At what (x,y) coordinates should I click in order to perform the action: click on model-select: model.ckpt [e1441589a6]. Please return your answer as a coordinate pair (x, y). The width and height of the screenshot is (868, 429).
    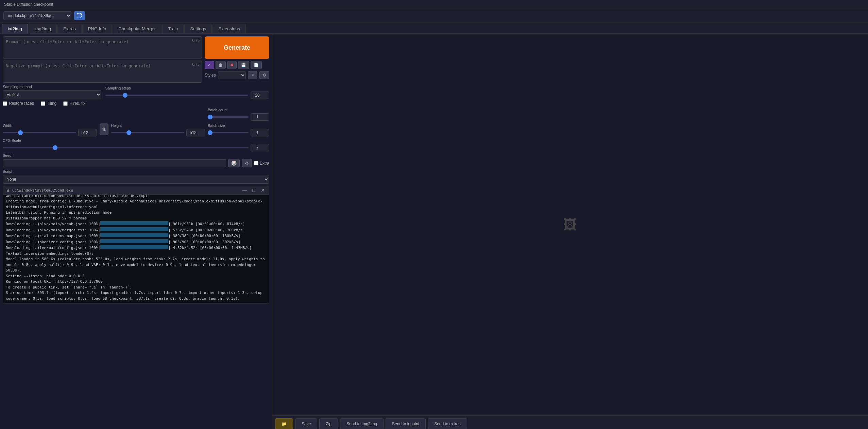
    Looking at the image, I should click on (37, 16).